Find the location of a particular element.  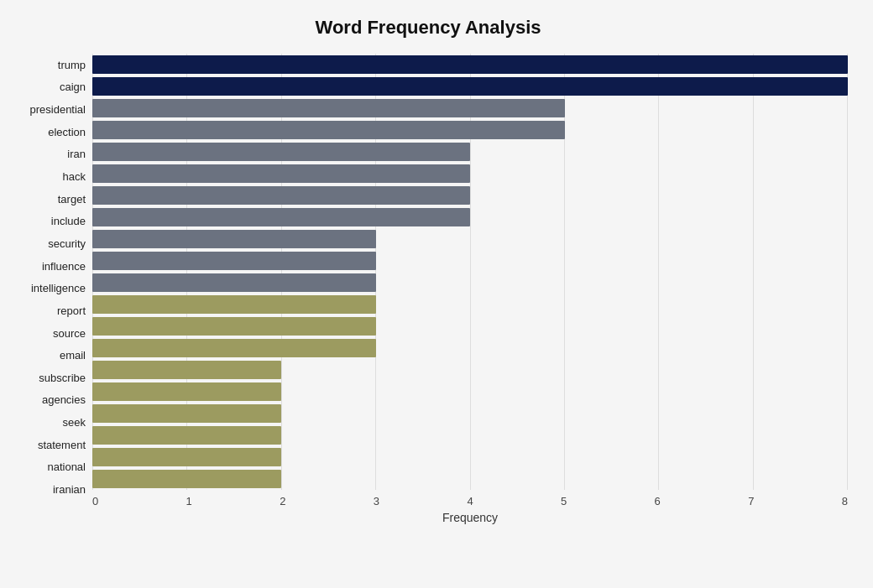

y-label: hack is located at coordinates (74, 176).